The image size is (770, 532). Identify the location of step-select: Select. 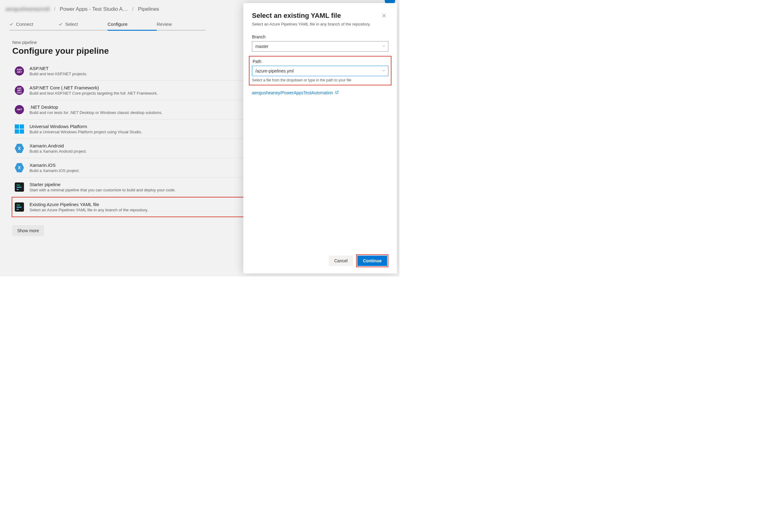
(83, 26).